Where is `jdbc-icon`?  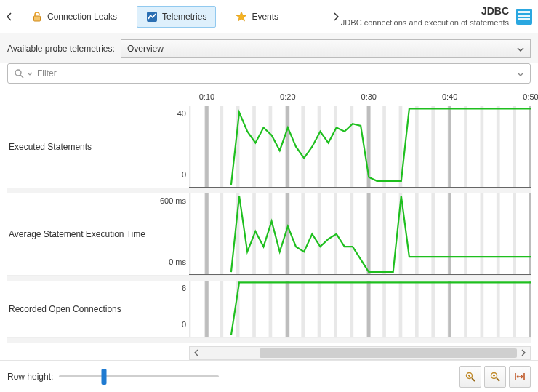 jdbc-icon is located at coordinates (524, 17).